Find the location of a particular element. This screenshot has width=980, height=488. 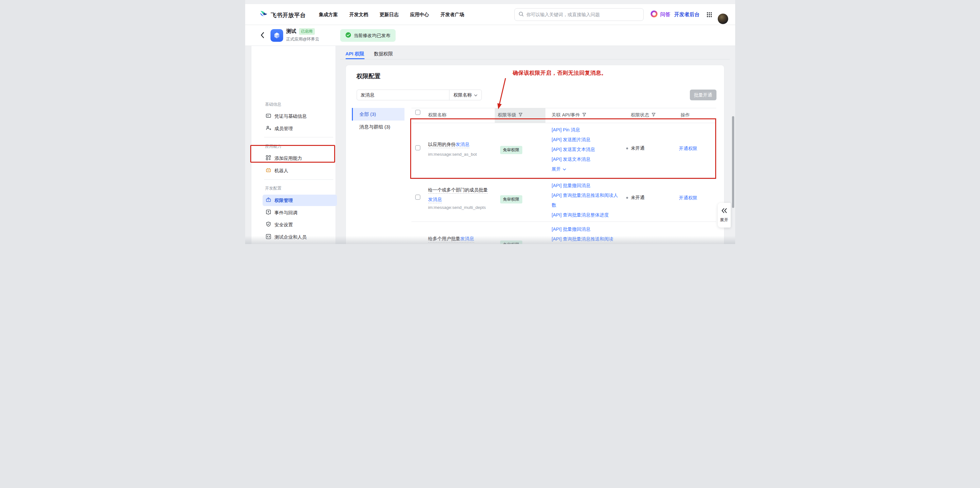

sidebar-item-bot: 机器人 is located at coordinates (300, 171).